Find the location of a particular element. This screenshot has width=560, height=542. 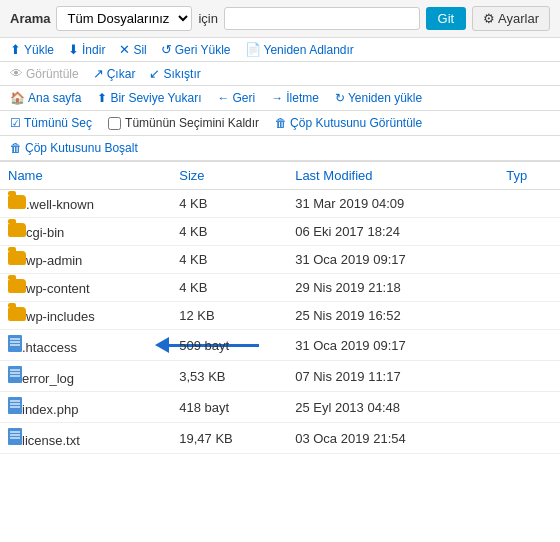

bir-seviye-button: ⬆ Bir Seviye Yukarı is located at coordinates (149, 98).